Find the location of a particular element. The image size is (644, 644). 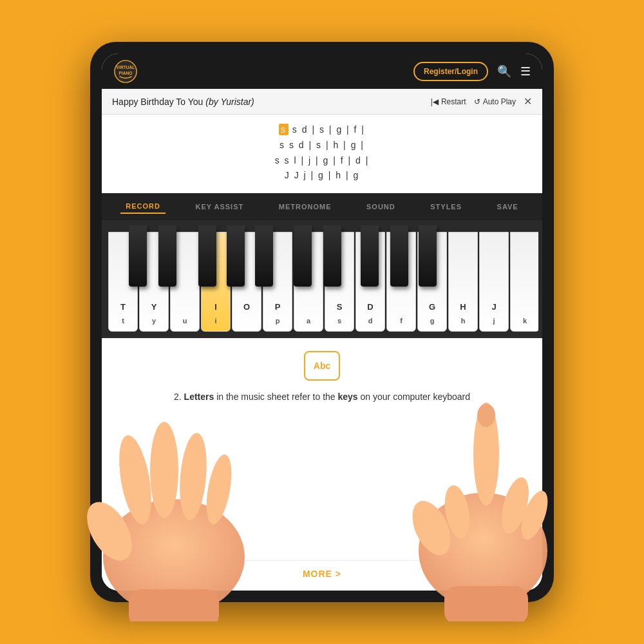

logo-icon: VIRTUAL PIANO is located at coordinates (126, 71).